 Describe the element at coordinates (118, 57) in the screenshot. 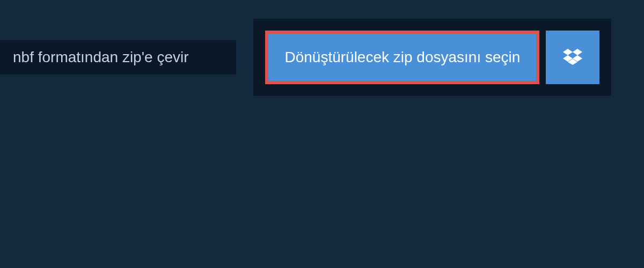

I see `page-title-tab: nbf formatından zip'e çevir` at that location.